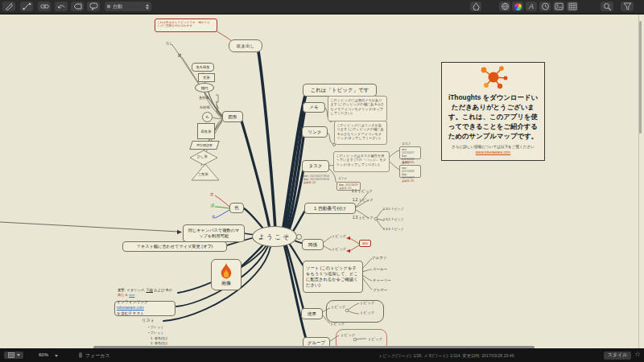 This screenshot has height=362, width=644. I want to click on topic-center-welcome: ようこそ, so click(275, 237).